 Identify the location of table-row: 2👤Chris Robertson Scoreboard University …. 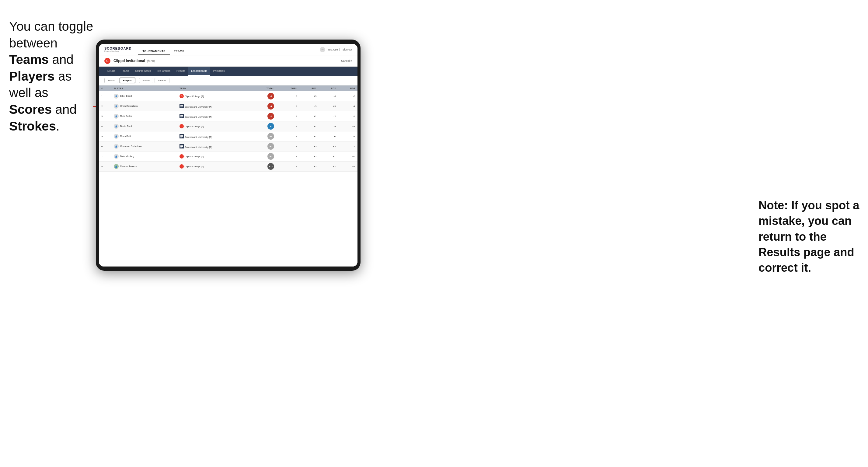
(228, 106).